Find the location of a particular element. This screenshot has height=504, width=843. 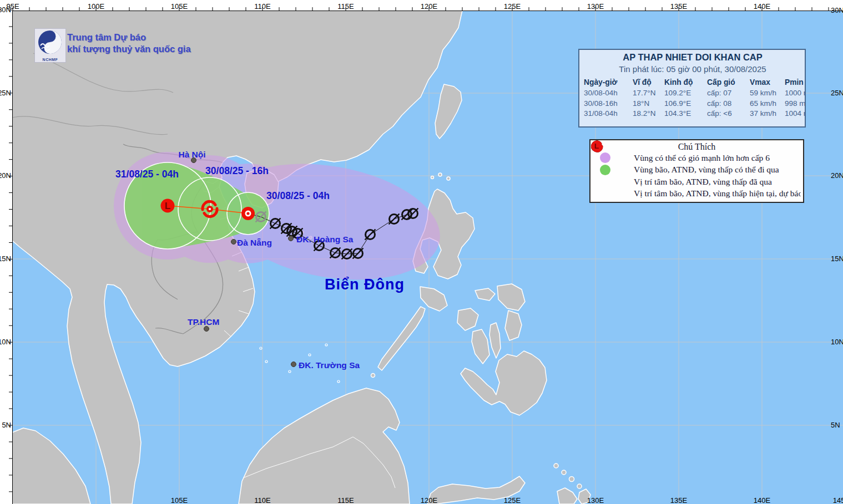

bottom-axis-label: 105E is located at coordinates (180, 500).